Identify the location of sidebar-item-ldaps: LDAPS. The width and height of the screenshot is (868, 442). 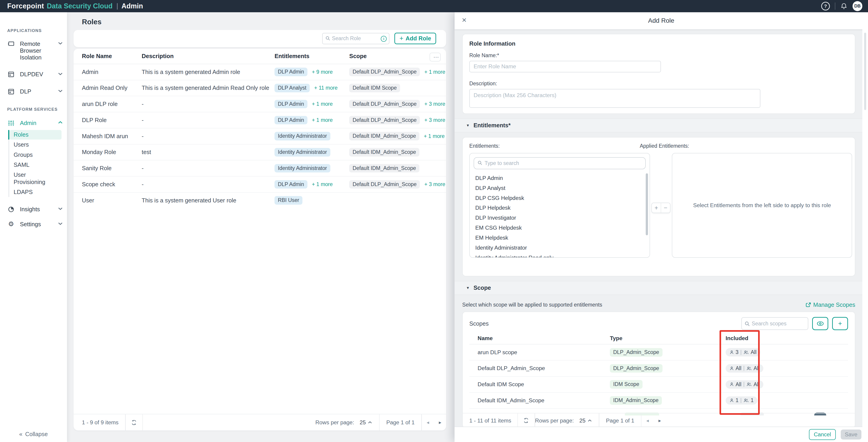
(36, 192).